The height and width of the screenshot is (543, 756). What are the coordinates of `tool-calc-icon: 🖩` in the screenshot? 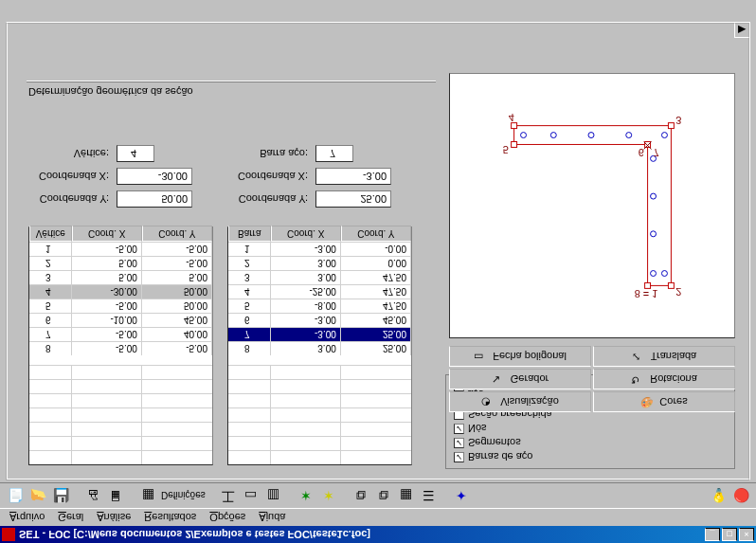 It's located at (116, 496).